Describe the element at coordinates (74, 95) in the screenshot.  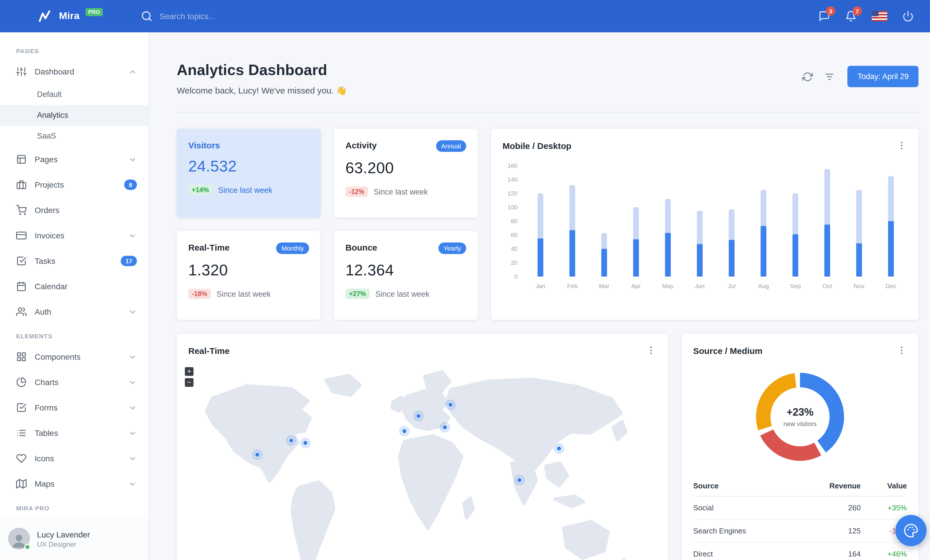
I see `sidebar-item-default: Default` at that location.